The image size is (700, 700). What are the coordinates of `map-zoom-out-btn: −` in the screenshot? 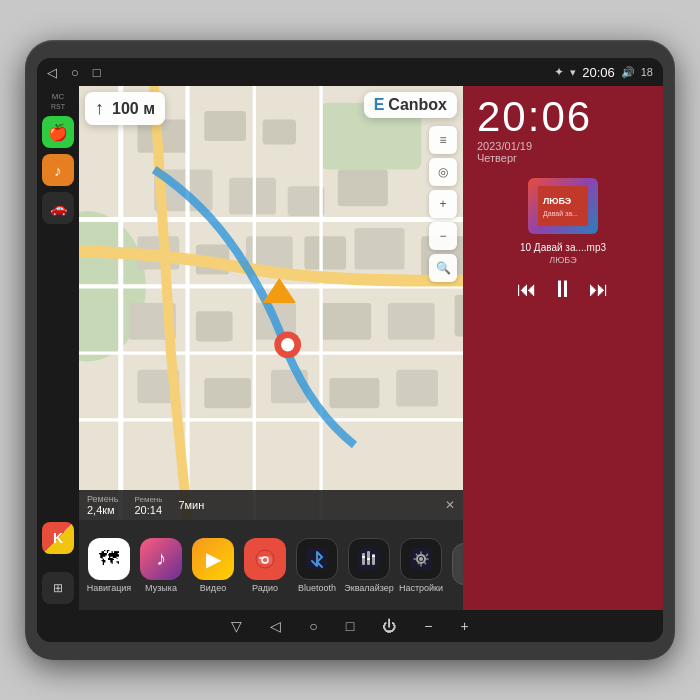 It's located at (443, 236).